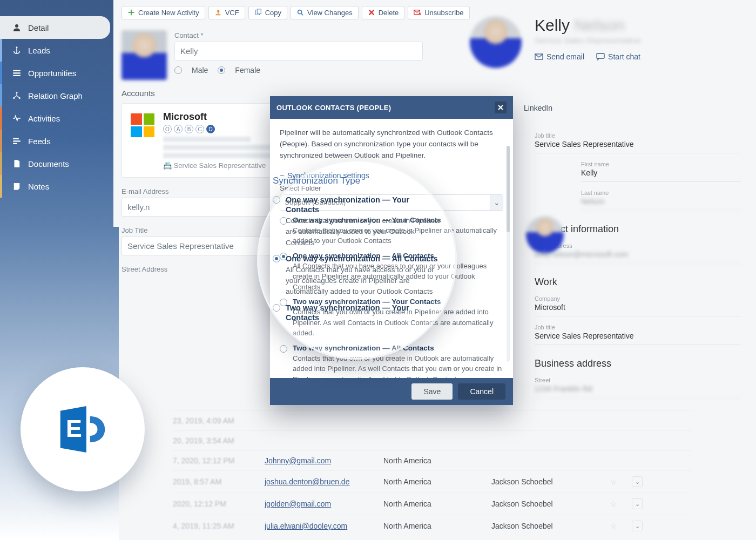 The image size is (756, 540). What do you see at coordinates (221, 70) in the screenshot?
I see `gender-female-radio` at bounding box center [221, 70].